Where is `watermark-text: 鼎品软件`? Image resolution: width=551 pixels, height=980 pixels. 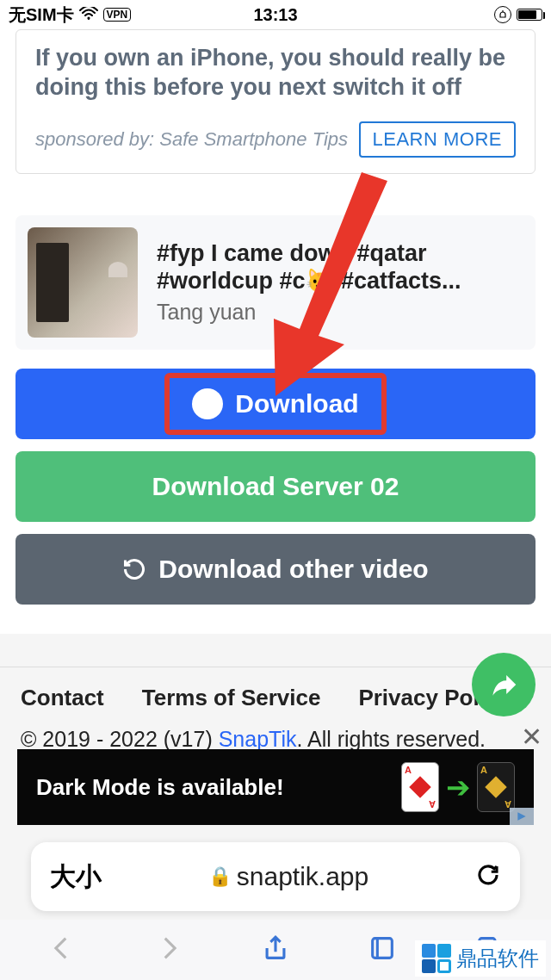 watermark-text: 鼎品软件 is located at coordinates (498, 958).